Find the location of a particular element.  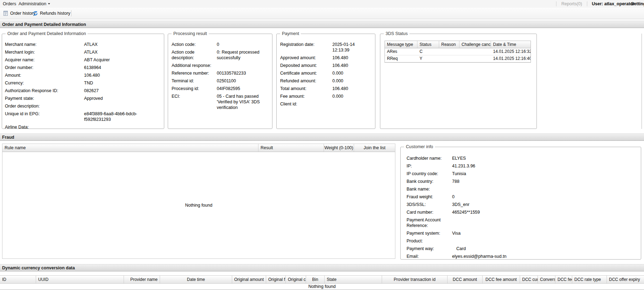

column-header: Join the list is located at coordinates (375, 148).